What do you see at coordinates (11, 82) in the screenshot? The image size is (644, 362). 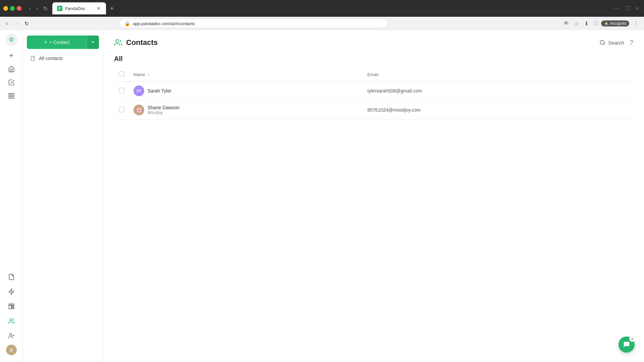 I see `nav-tasks-btn` at bounding box center [11, 82].